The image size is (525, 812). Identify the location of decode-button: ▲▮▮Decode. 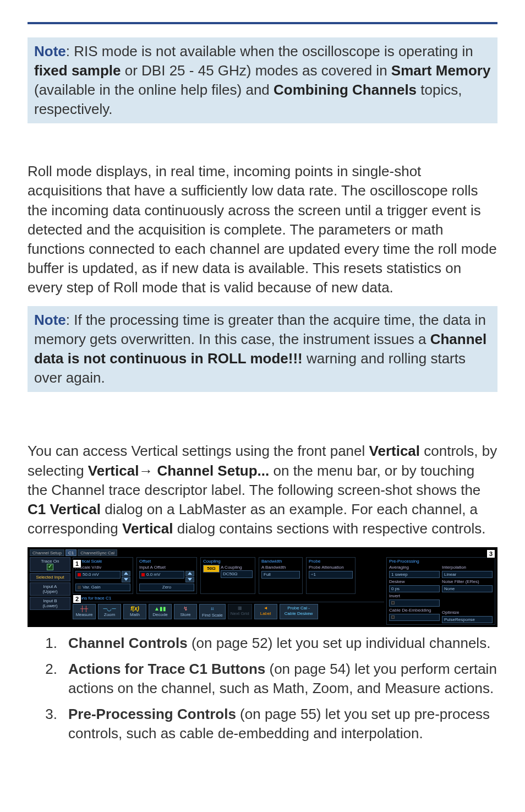
(160, 612).